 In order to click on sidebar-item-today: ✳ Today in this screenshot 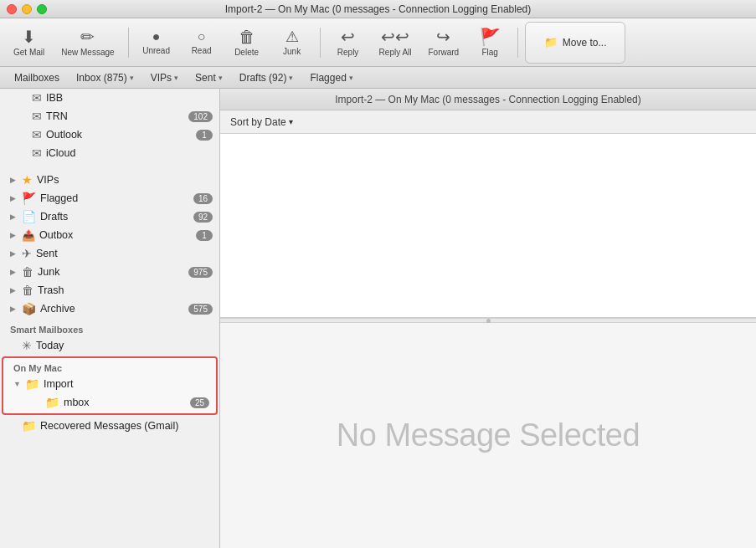, I will do `click(110, 346)`.